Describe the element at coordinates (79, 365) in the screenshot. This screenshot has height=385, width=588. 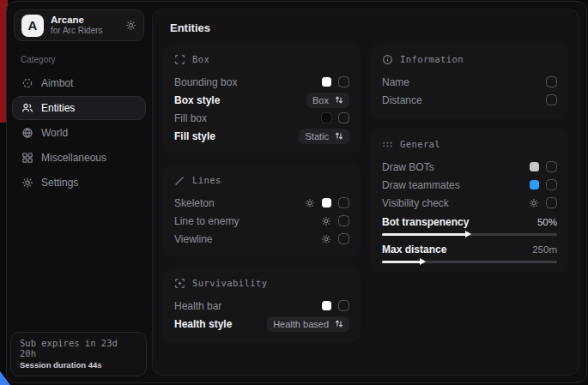
I see `session-duration-text: Session duration 44s` at that location.